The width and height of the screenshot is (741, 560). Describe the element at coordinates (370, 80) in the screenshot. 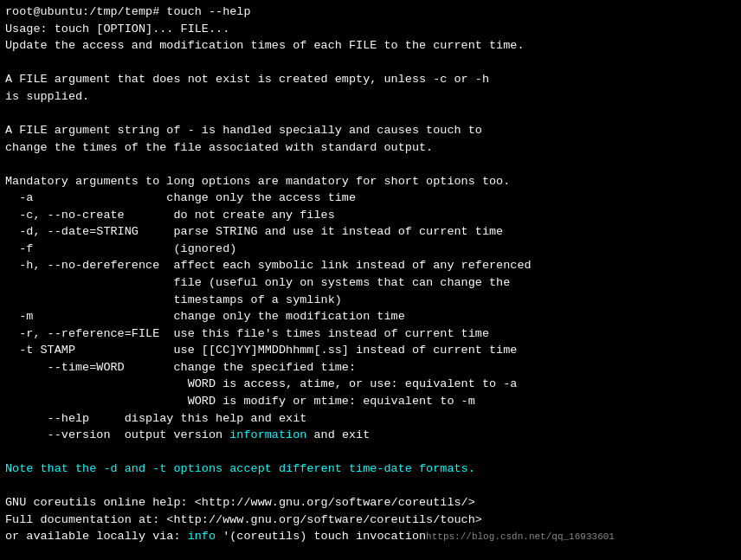

I see `line-5: A FILE argument that does not exist is c…` at that location.